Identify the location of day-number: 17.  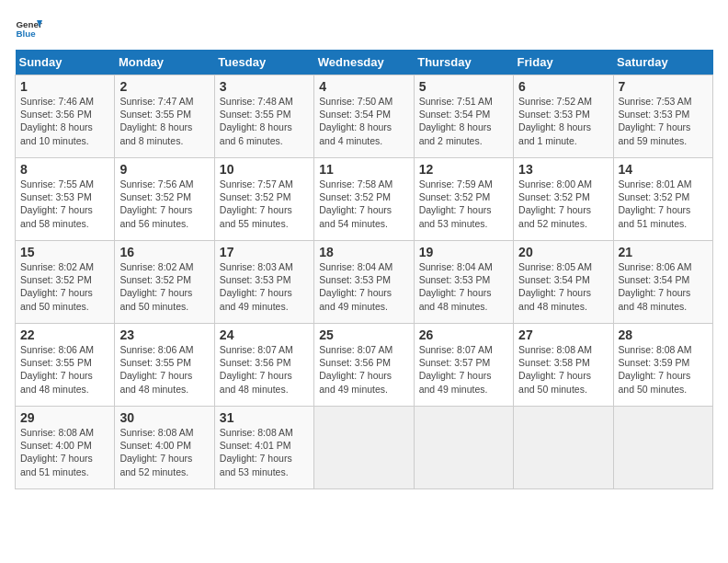
(265, 252).